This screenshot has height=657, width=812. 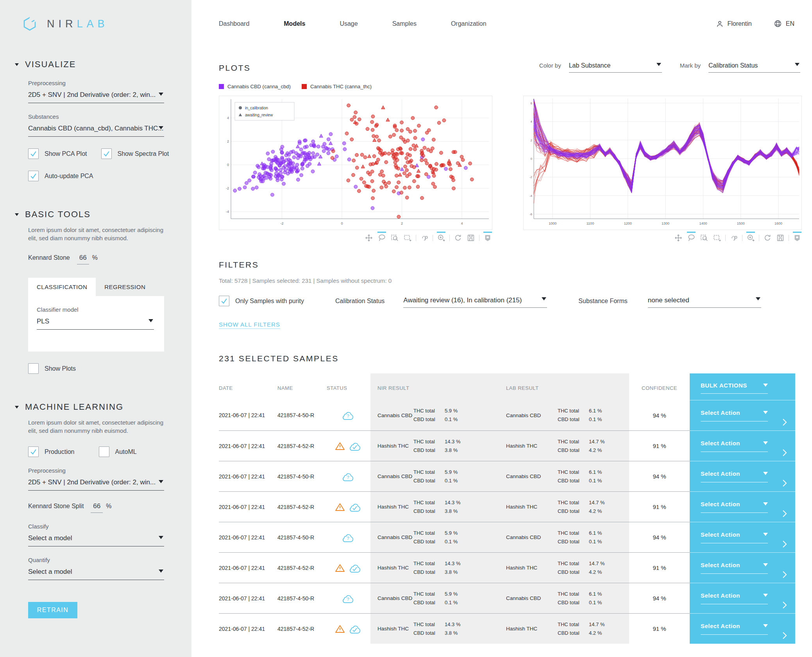 What do you see at coordinates (96, 129) in the screenshot?
I see `substances-select: Cannabis CBD (canna_cbd), Cannabis THC..…` at bounding box center [96, 129].